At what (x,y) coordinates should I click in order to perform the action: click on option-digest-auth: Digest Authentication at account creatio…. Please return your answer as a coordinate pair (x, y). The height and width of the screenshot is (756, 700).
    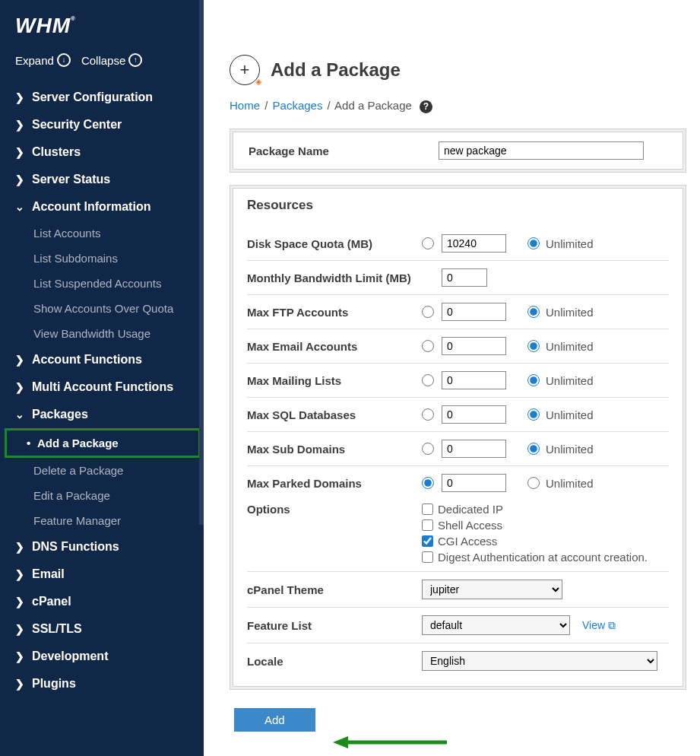
    Looking at the image, I should click on (535, 557).